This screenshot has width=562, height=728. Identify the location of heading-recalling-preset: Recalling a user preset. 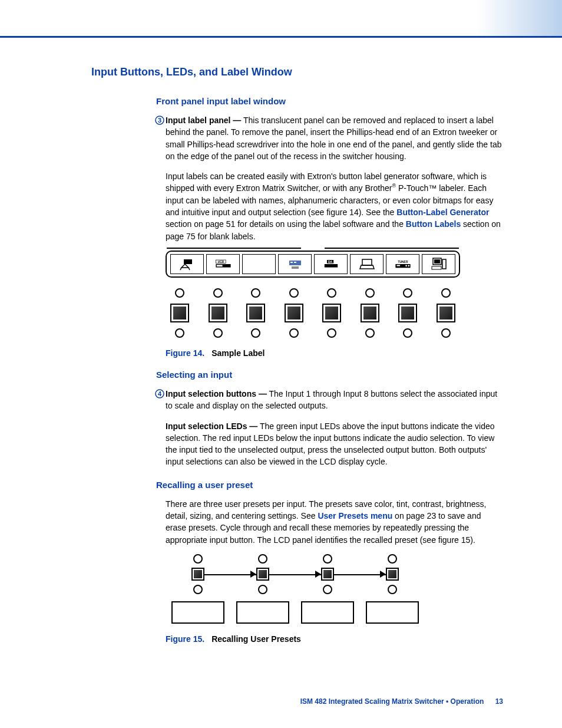
(330, 485).